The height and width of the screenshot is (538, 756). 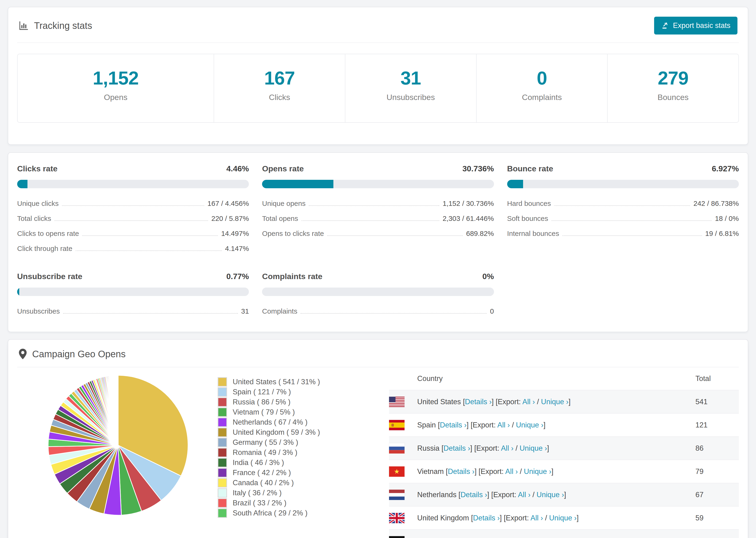 What do you see at coordinates (273, 503) in the screenshot?
I see `legend-item: Brazil ( 33 / 2% )` at bounding box center [273, 503].